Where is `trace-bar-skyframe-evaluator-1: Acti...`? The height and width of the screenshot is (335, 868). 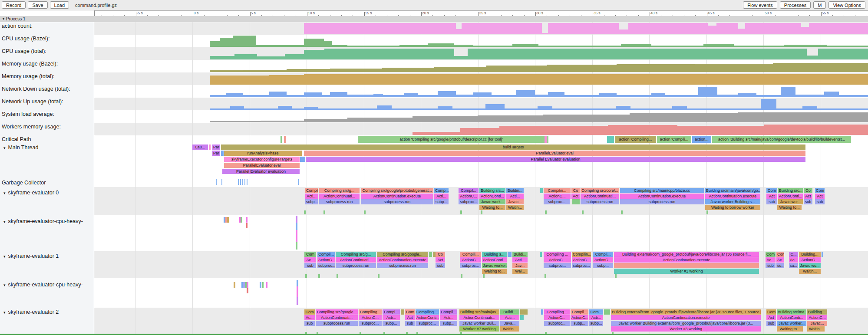
trace-bar-skyframe-evaluator-1: Acti... is located at coordinates (520, 260).